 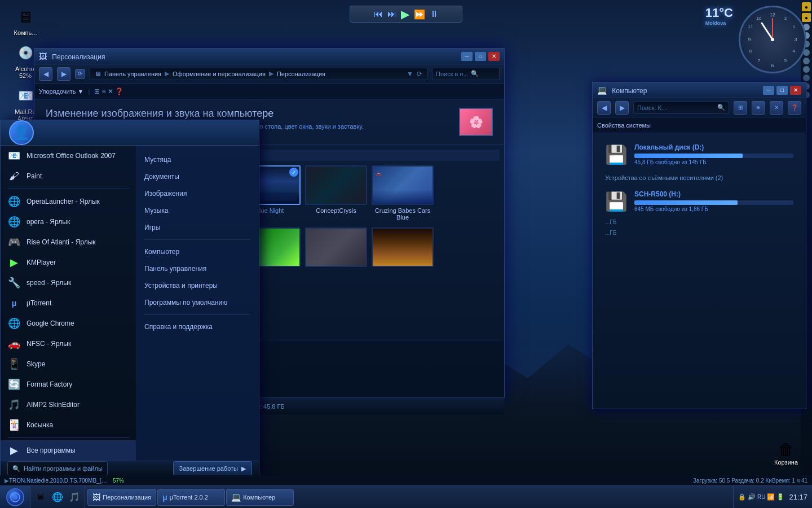 What do you see at coordinates (14, 323) in the screenshot?
I see `chrome-icon: 🌐` at bounding box center [14, 323].